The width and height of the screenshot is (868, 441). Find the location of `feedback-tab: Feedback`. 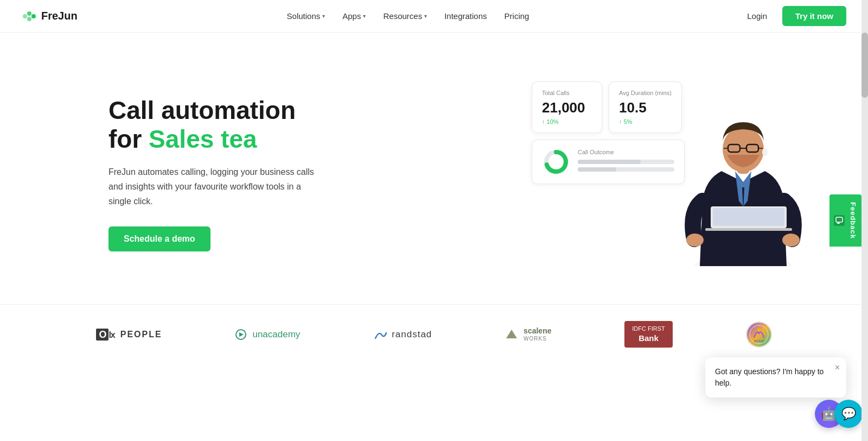

feedback-tab: Feedback is located at coordinates (845, 220).